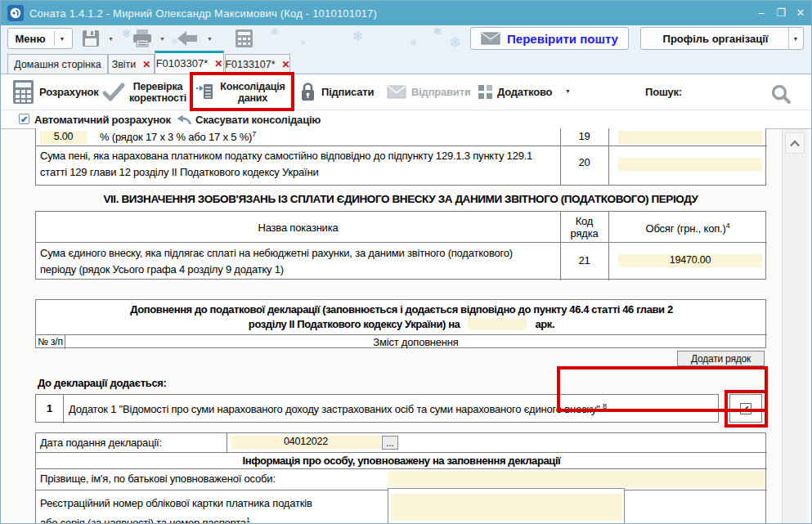 The height and width of the screenshot is (524, 812). Describe the element at coordinates (49, 409) in the screenshot. I see `attachment-num: 1` at that location.